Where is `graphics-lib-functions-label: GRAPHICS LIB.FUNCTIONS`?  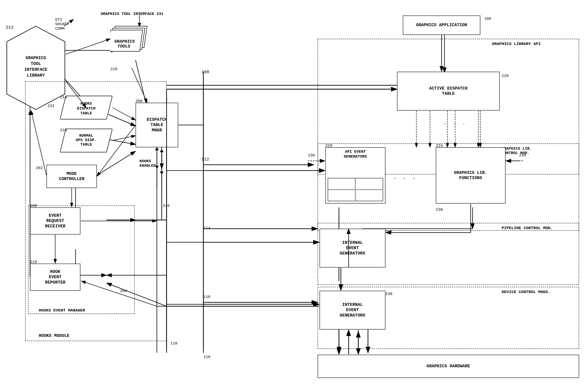
graphics-lib-functions-label: GRAPHICS LIB.FUNCTIONS is located at coordinates (470, 176).